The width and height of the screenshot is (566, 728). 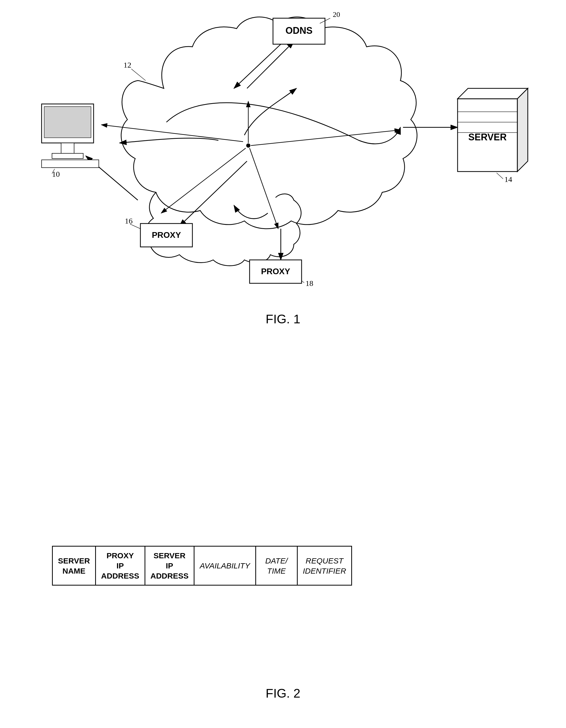 What do you see at coordinates (202, 566) in the screenshot?
I see `fig2-table: SERVERNAME PROXYIP ADDRESS SERVERIP ADDR…` at bounding box center [202, 566].